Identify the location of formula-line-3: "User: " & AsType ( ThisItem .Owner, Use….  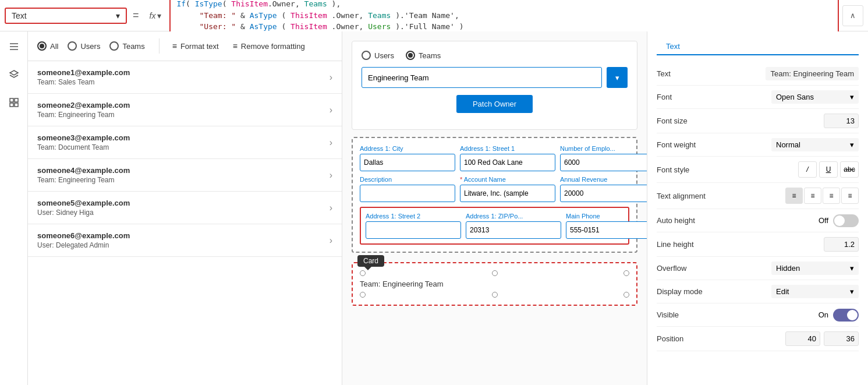
(504, 27).